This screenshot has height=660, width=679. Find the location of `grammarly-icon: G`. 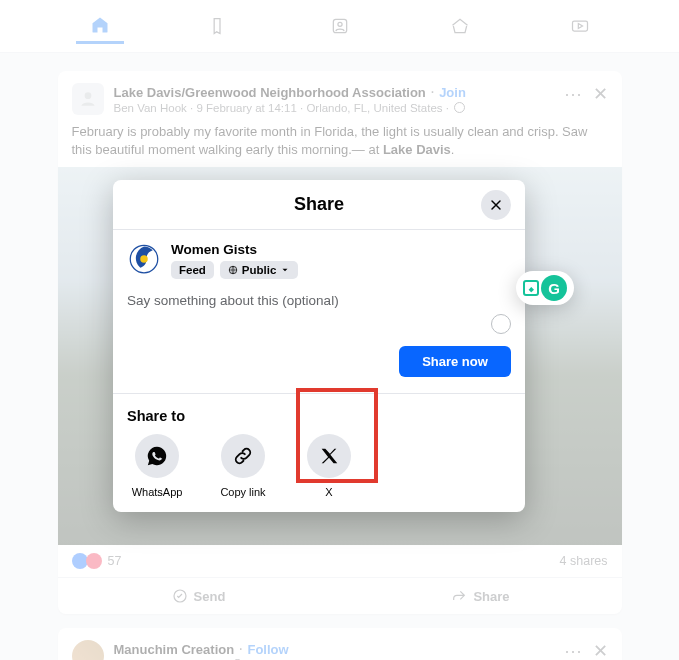

grammarly-icon: G is located at coordinates (554, 288).